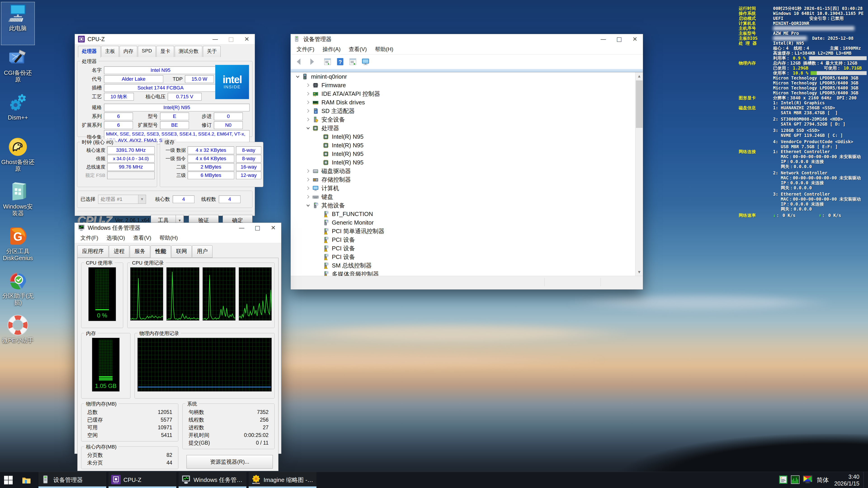  What do you see at coordinates (147, 51) in the screenshot?
I see `tab-SPD: SPD` at bounding box center [147, 51].